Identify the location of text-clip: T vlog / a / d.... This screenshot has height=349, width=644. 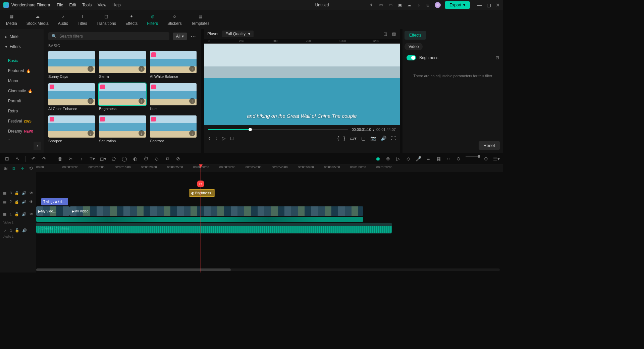
(55, 202).